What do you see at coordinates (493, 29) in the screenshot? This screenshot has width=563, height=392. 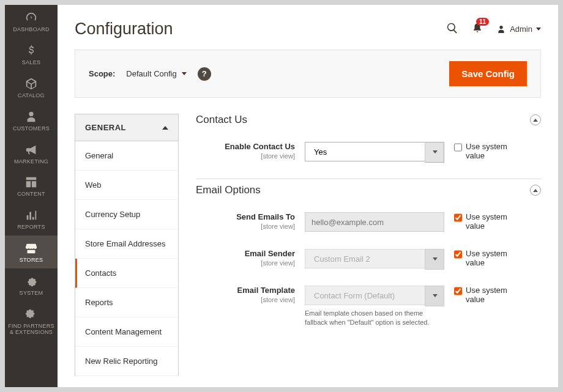 I see `header-actions: 11 Admin` at bounding box center [493, 29].